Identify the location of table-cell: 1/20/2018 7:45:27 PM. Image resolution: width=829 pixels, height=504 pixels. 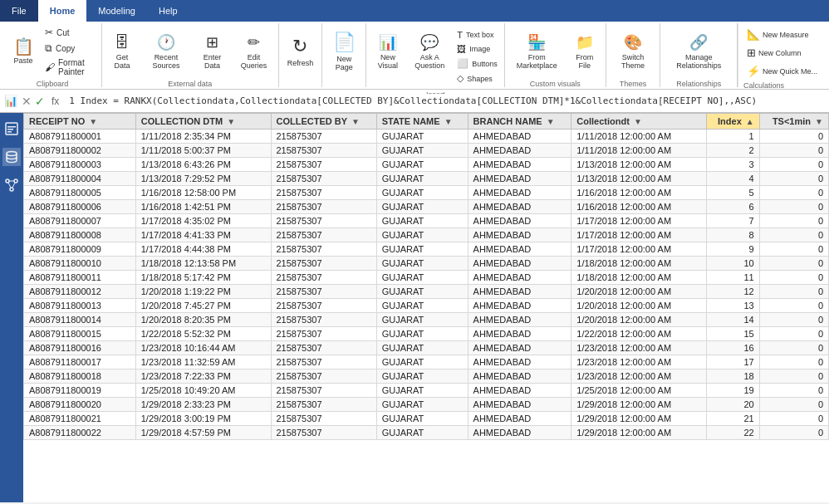
(203, 306).